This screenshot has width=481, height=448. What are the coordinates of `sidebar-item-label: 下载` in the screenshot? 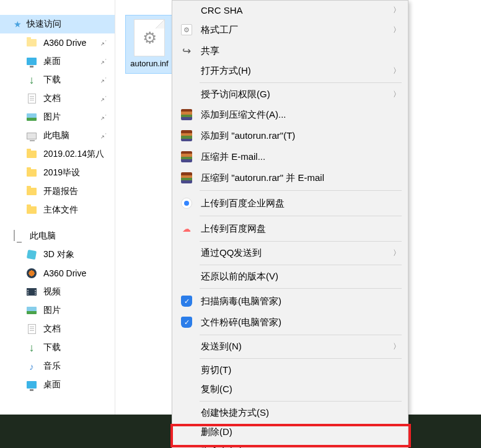 It's located at (52, 348).